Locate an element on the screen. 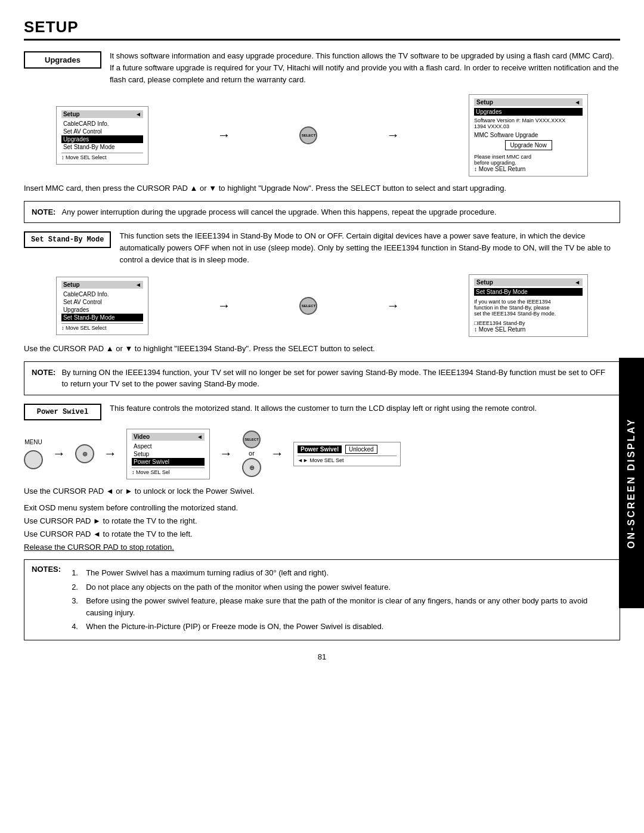  standby-note-box: NOTE: By turning ON the IEEE1394 functio… is located at coordinates (322, 378).